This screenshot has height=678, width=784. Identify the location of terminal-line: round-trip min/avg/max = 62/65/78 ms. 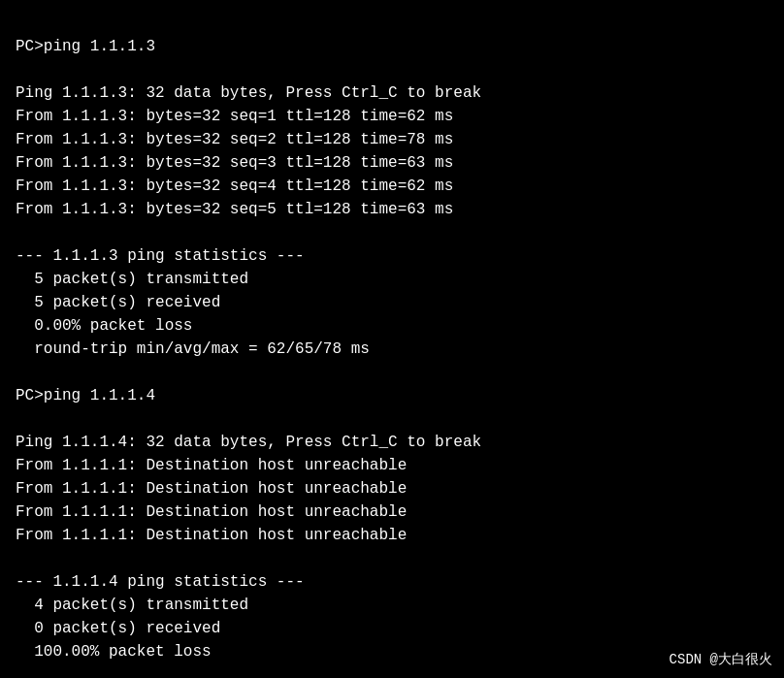
(392, 349).